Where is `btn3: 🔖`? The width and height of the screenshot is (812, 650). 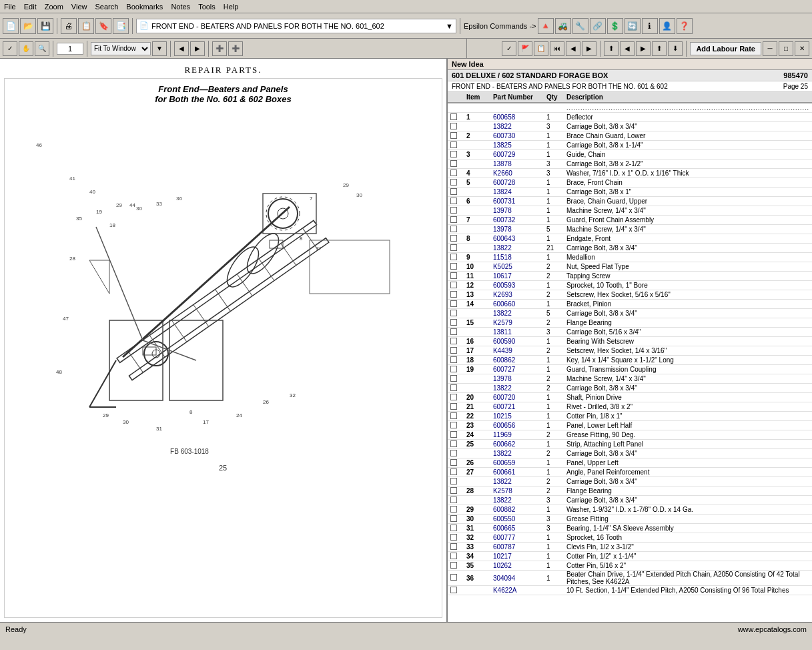
btn3: 🔖 is located at coordinates (103, 26).